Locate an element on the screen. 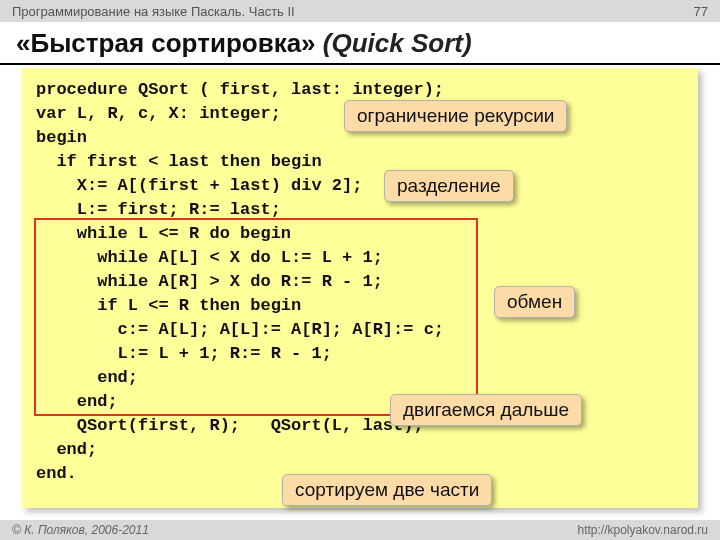  code-line: end; is located at coordinates (360, 450).